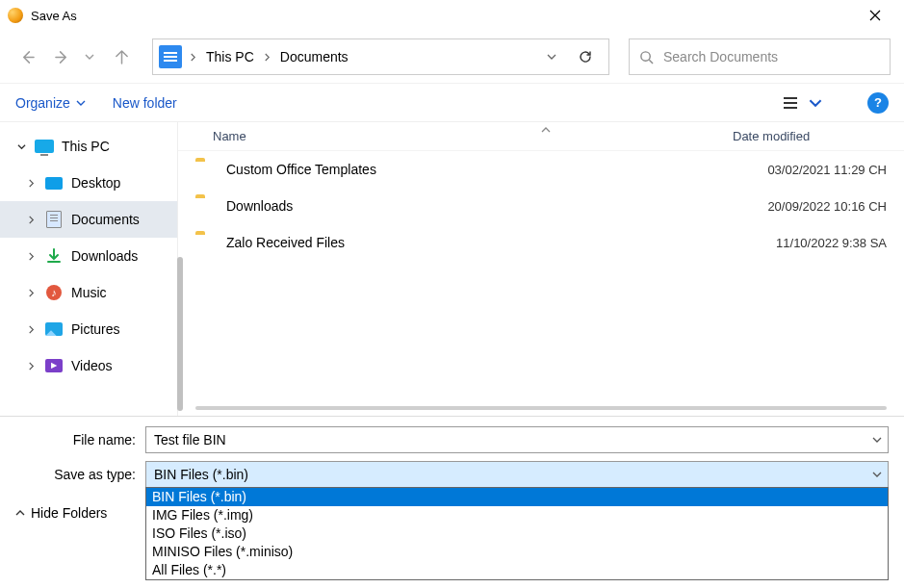  What do you see at coordinates (479, 206) in the screenshot?
I see `file-name: Downloads` at bounding box center [479, 206].